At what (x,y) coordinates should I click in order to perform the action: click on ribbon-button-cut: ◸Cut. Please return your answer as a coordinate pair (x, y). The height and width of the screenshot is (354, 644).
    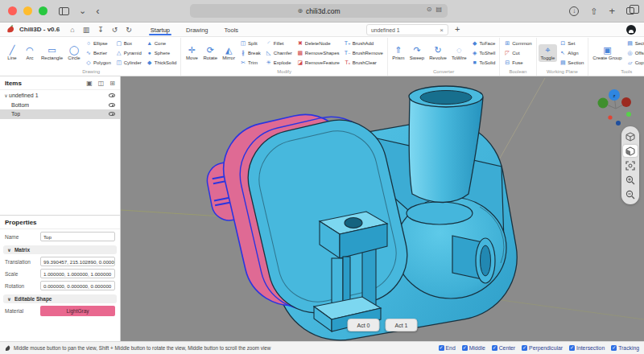
    Looking at the image, I should click on (518, 53).